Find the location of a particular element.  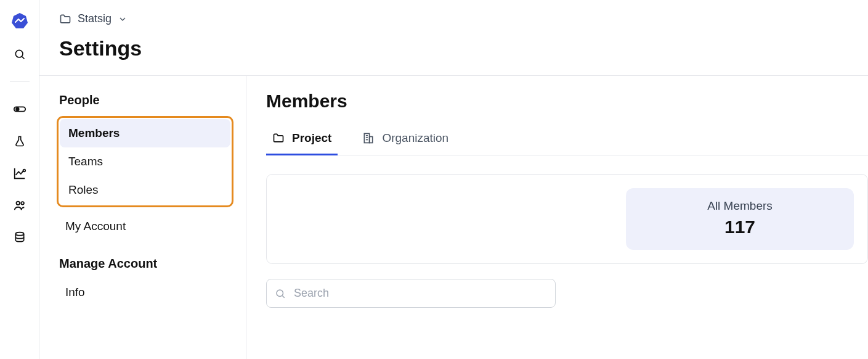

tab-label: Organization is located at coordinates (415, 138).